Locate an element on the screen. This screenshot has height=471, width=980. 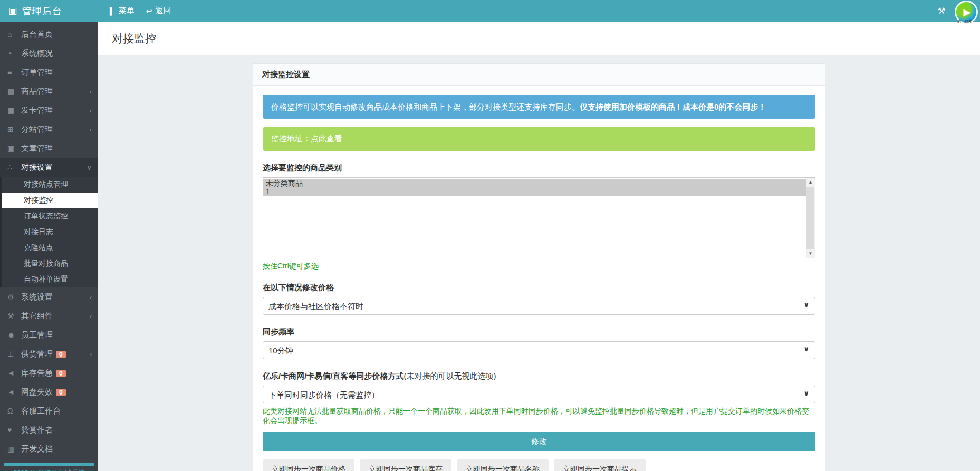
headset-icon: Ω is located at coordinates (14, 411).